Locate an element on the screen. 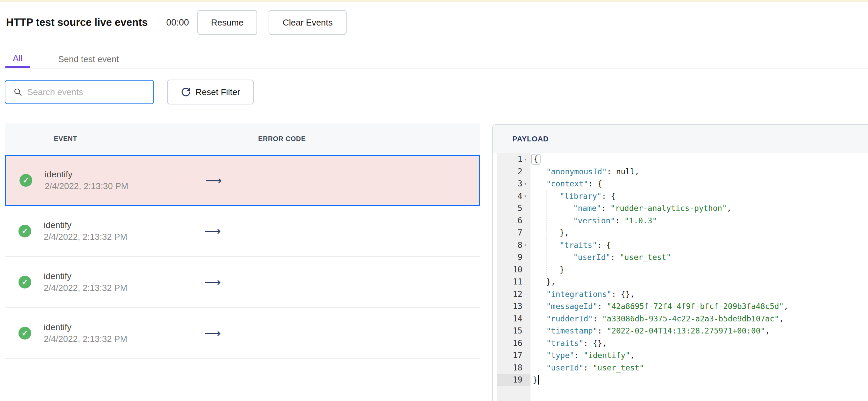 The height and width of the screenshot is (401, 868). payload-title: PAYLOAD is located at coordinates (530, 139).